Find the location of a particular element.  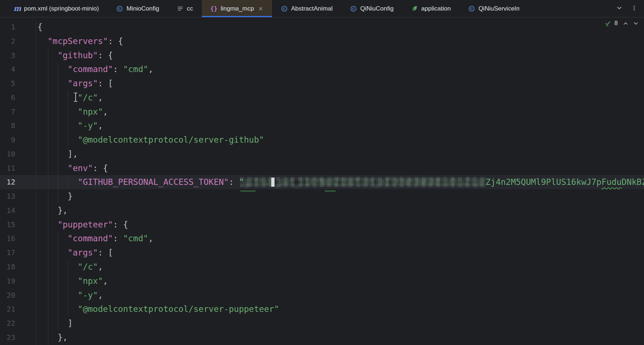

code-line: 23 }, is located at coordinates (322, 338).